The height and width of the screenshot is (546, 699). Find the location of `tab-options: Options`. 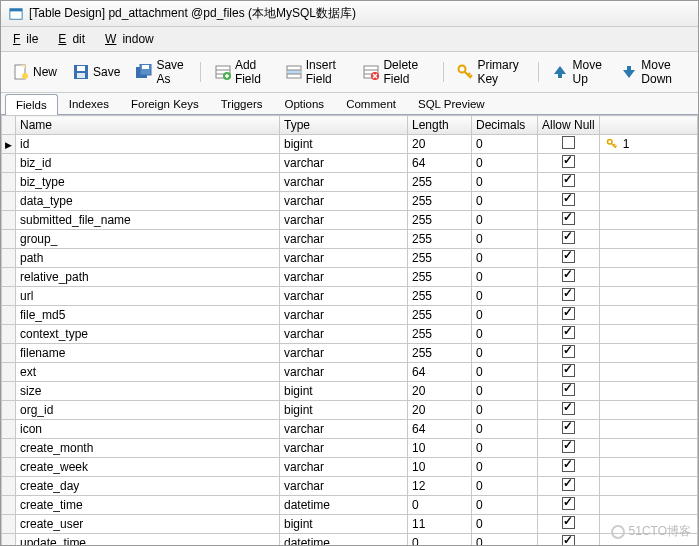

tab-options: Options is located at coordinates (304, 104).